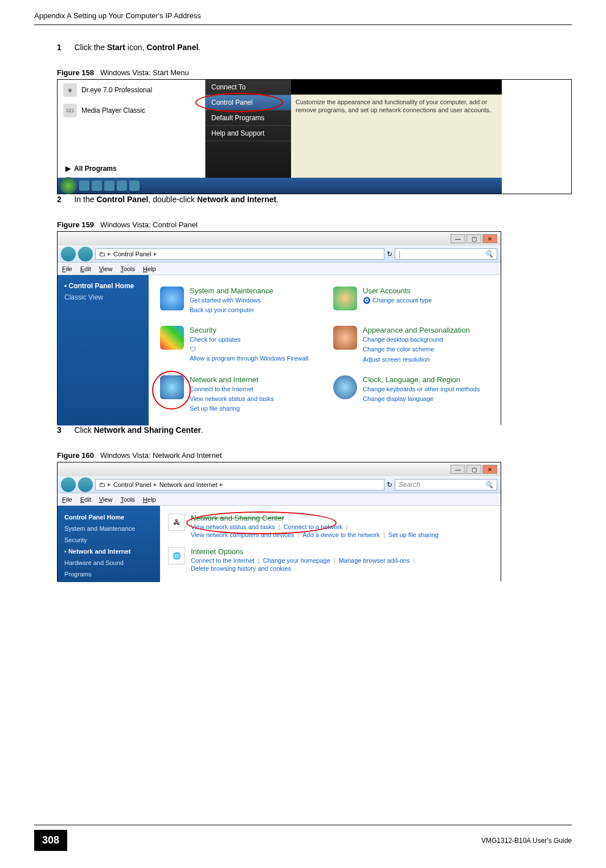 This screenshot has height=868, width=606. What do you see at coordinates (248, 133) in the screenshot?
I see `help-support: Help and Support` at bounding box center [248, 133].